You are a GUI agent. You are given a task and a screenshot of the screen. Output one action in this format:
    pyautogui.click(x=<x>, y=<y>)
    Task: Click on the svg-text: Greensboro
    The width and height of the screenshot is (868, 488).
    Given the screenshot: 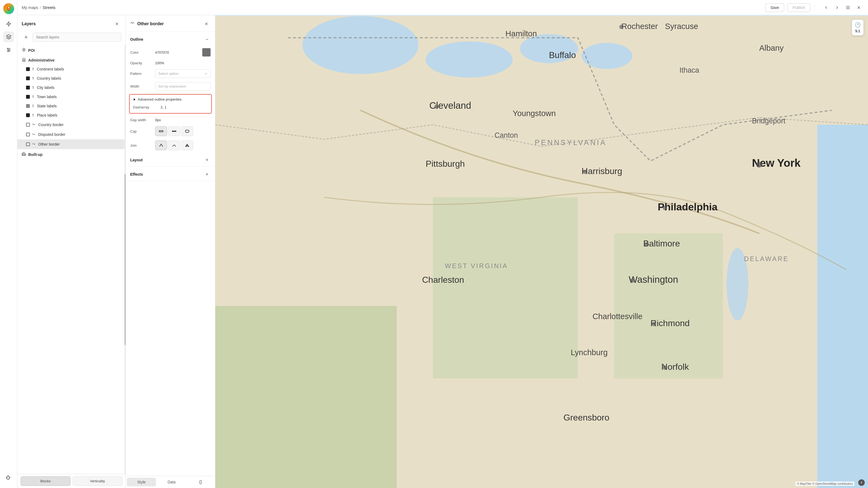 What is the action you would take?
    pyautogui.click(x=586, y=418)
    